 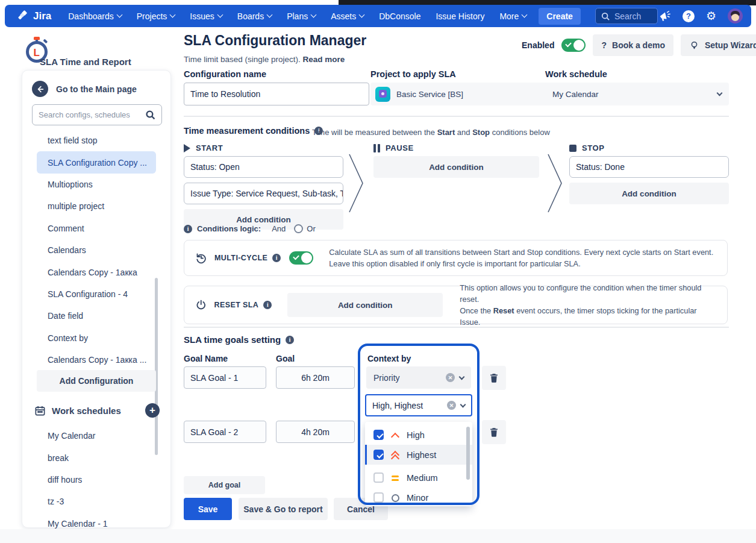 I want to click on play-icon, so click(x=187, y=148).